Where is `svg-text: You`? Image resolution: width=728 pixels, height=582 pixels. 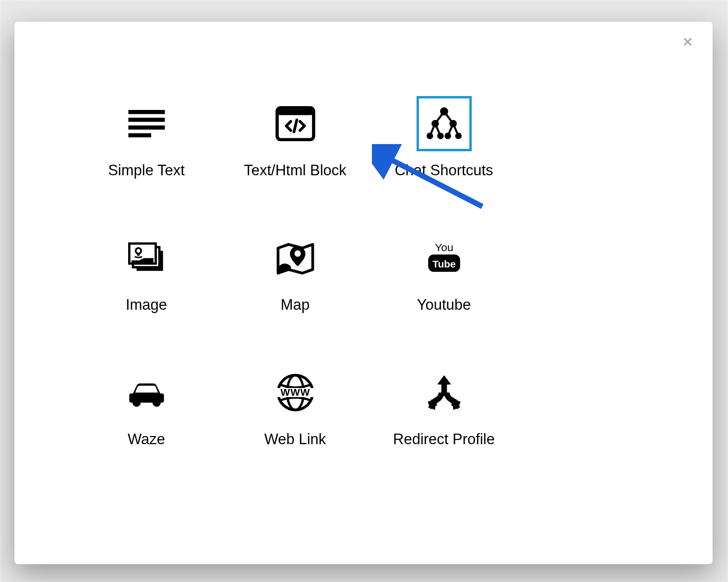 svg-text: You is located at coordinates (444, 247).